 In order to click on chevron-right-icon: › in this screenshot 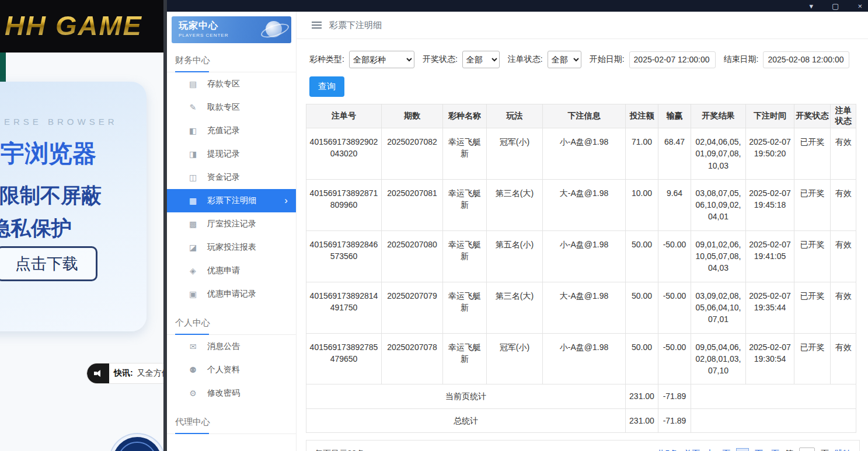, I will do `click(286, 201)`.